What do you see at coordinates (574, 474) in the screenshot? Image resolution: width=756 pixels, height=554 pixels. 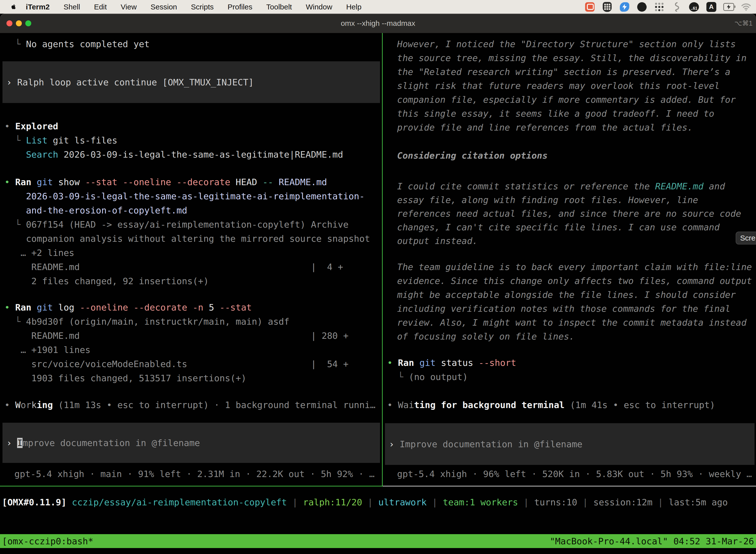 I see `right-session-status-line: gpt-5.4 xhigh · 96% left · 520K in · 5.8…` at bounding box center [574, 474].